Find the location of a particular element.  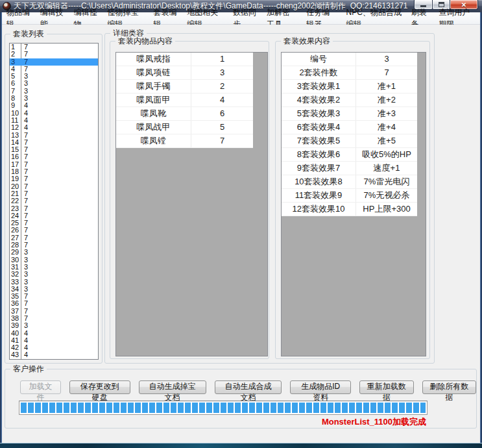

set-list-row: 17 7 is located at coordinates (54, 165).